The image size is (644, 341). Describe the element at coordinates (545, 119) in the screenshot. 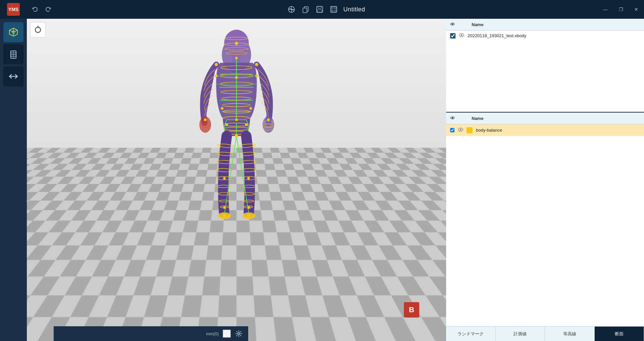

I see `bottom-list-header: 👁 Name` at that location.